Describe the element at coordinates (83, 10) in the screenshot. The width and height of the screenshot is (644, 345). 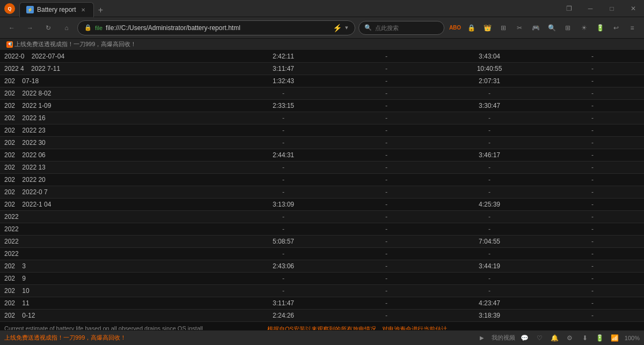
I see `tab-close-button: ✕` at that location.